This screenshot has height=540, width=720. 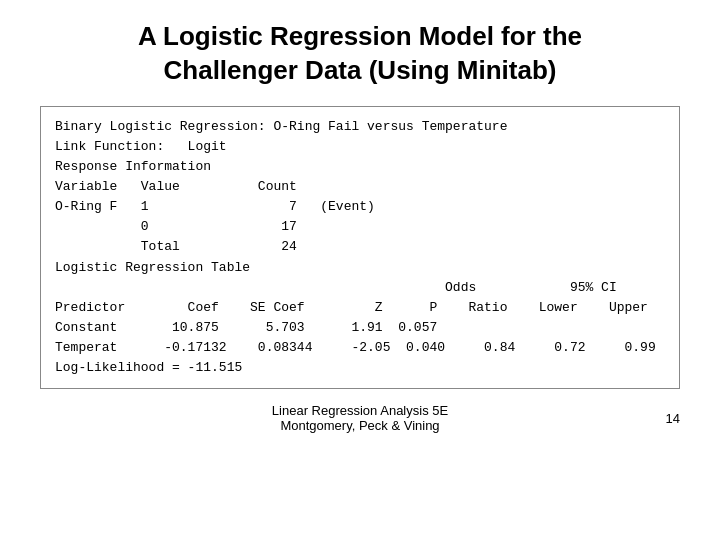 I want to click on page-number: 14, so click(x=665, y=418).